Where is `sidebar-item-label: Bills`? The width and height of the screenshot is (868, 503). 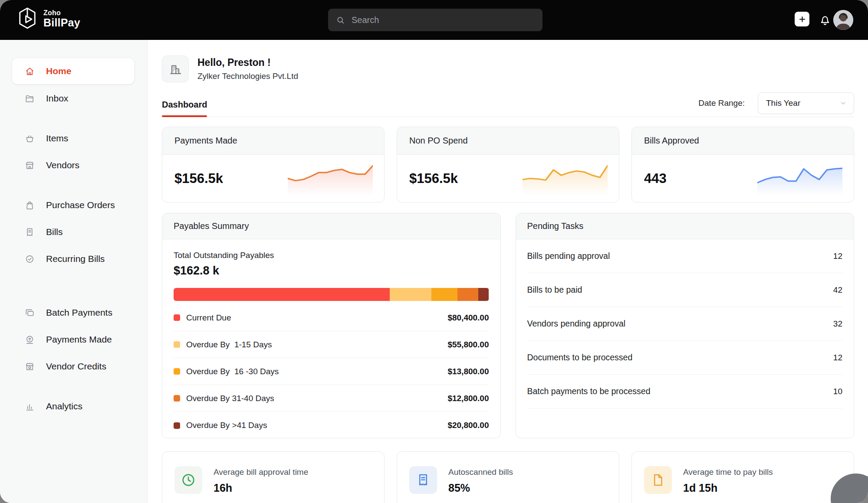
sidebar-item-label: Bills is located at coordinates (55, 232).